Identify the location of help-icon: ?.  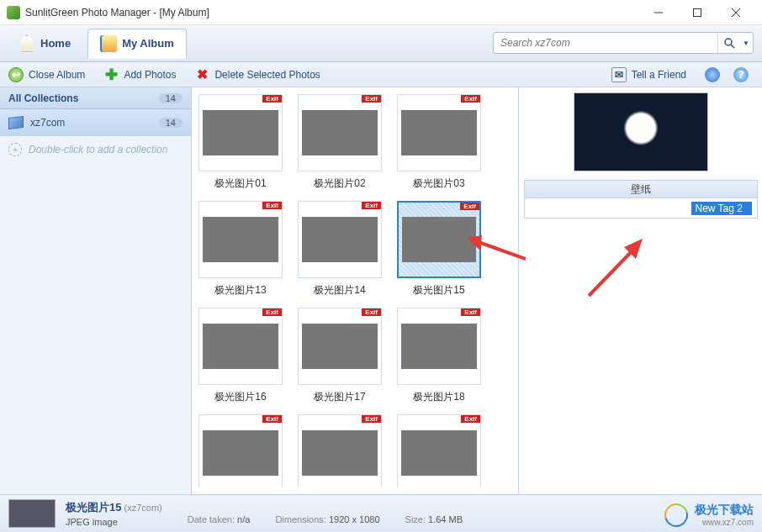
(741, 75).